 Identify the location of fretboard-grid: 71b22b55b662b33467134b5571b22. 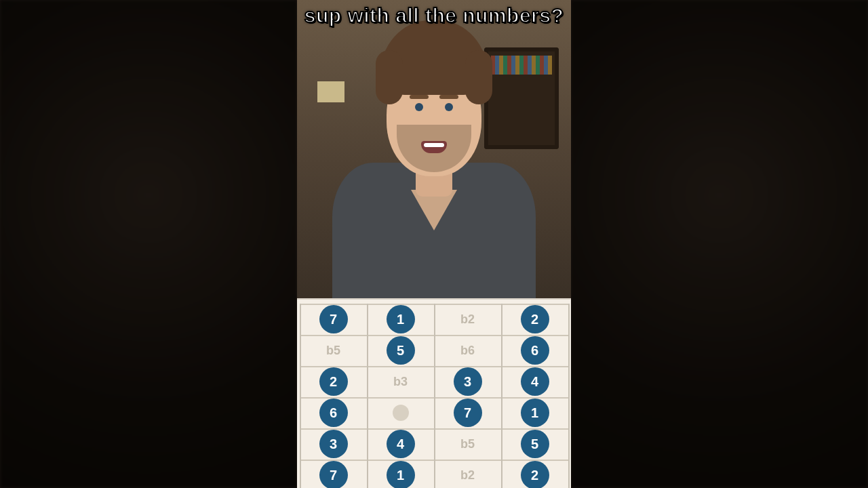
(434, 396).